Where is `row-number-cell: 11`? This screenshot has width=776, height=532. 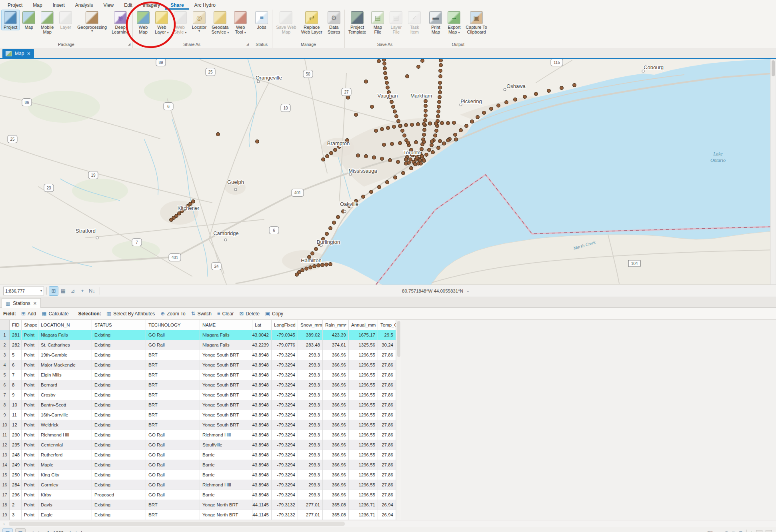 row-number-cell: 11 is located at coordinates (5, 435).